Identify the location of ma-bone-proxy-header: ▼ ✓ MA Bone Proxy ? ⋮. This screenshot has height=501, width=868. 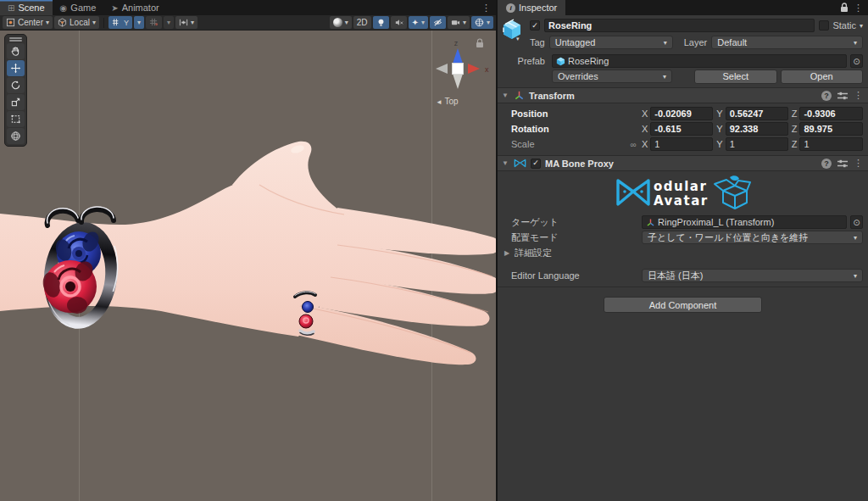
(683, 163).